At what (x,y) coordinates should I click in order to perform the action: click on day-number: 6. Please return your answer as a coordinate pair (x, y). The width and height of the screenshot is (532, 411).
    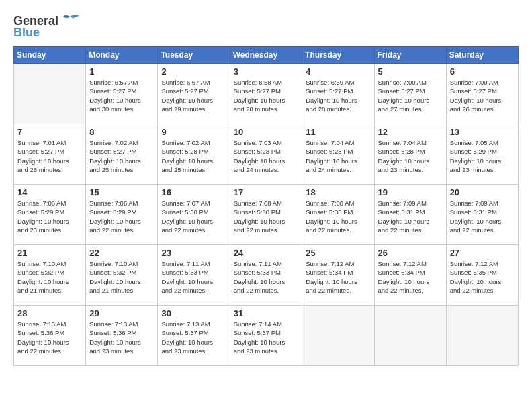
    Looking at the image, I should click on (482, 71).